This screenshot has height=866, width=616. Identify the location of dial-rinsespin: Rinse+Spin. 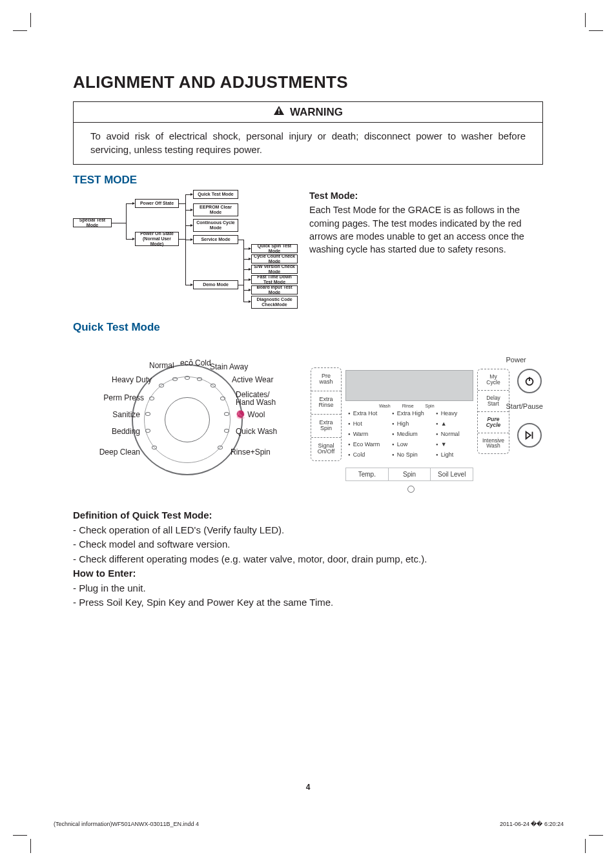
(251, 452).